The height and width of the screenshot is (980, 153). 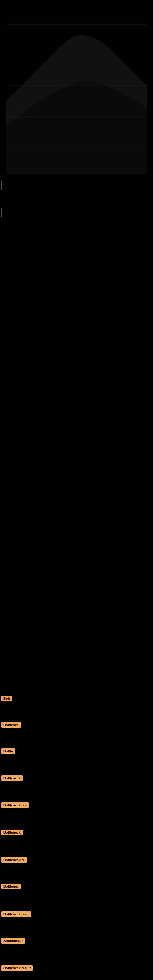 What do you see at coordinates (12, 832) in the screenshot?
I see `bottleneck-badge-6: Bottleneck` at bounding box center [12, 832].